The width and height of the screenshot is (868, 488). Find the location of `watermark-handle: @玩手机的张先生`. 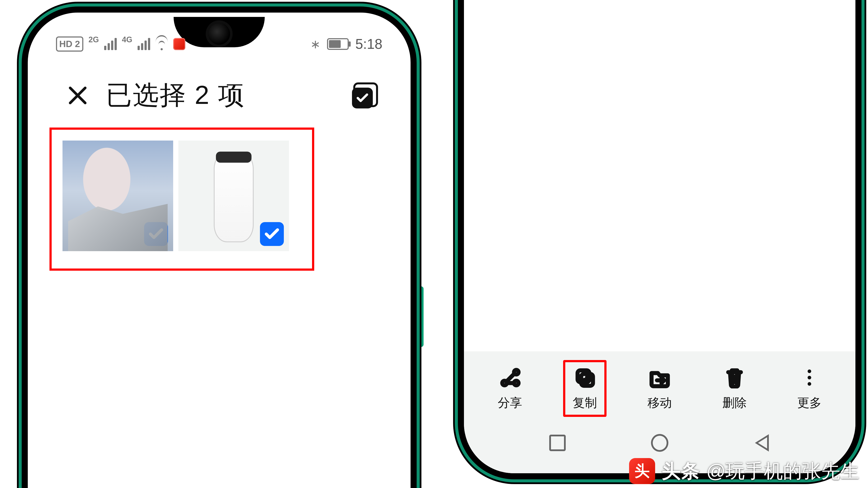

watermark-handle: @玩手机的张先生 is located at coordinates (783, 471).